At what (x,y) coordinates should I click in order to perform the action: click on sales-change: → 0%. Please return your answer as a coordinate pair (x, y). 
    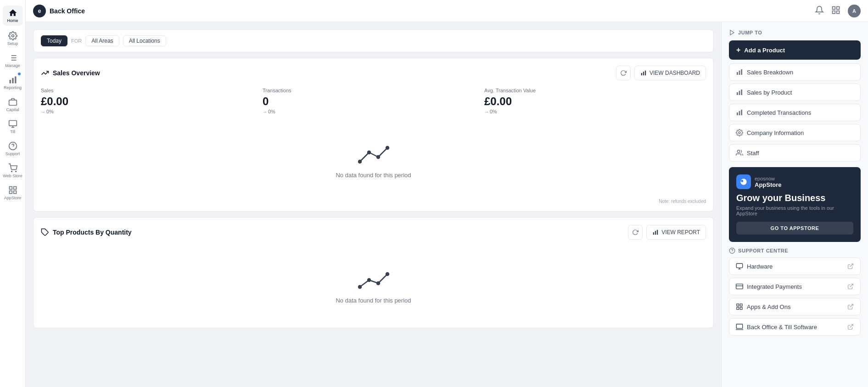
    Looking at the image, I should click on (151, 112).